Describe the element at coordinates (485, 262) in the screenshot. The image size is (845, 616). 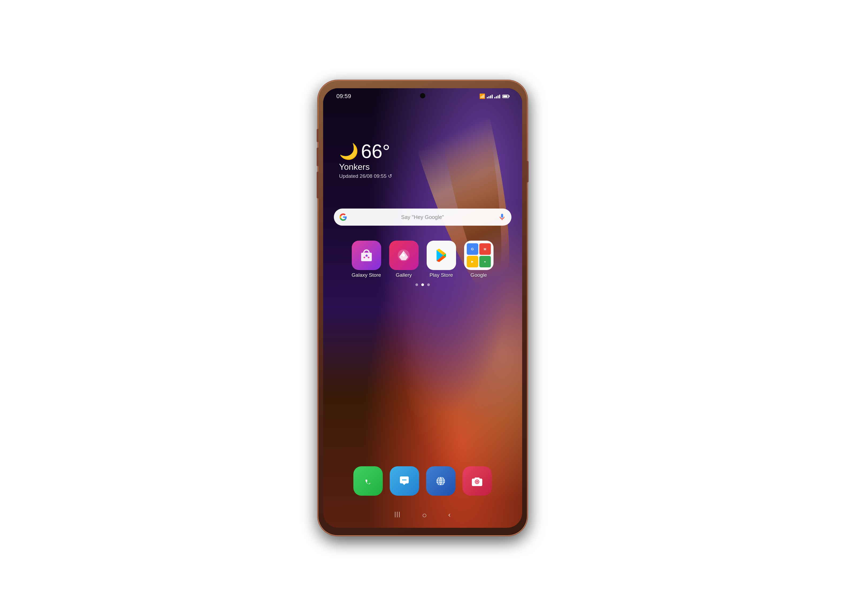
I see `google-tile-maps: ●` at that location.